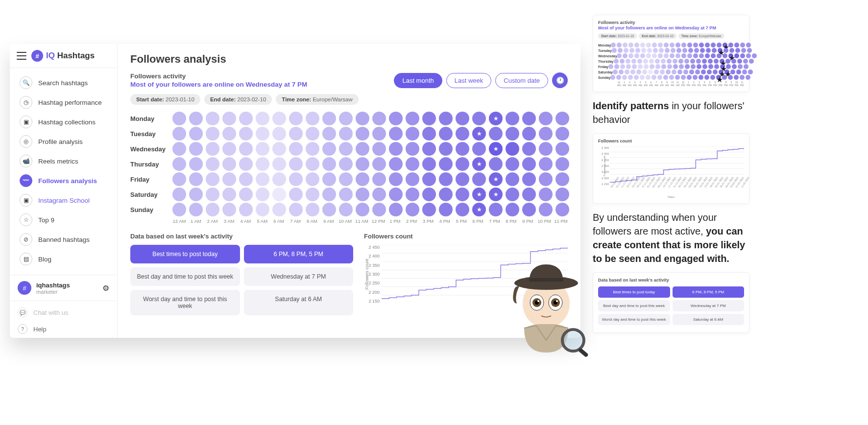 The width and height of the screenshot is (868, 425). I want to click on filter-custom-date: Custom date, so click(522, 80).